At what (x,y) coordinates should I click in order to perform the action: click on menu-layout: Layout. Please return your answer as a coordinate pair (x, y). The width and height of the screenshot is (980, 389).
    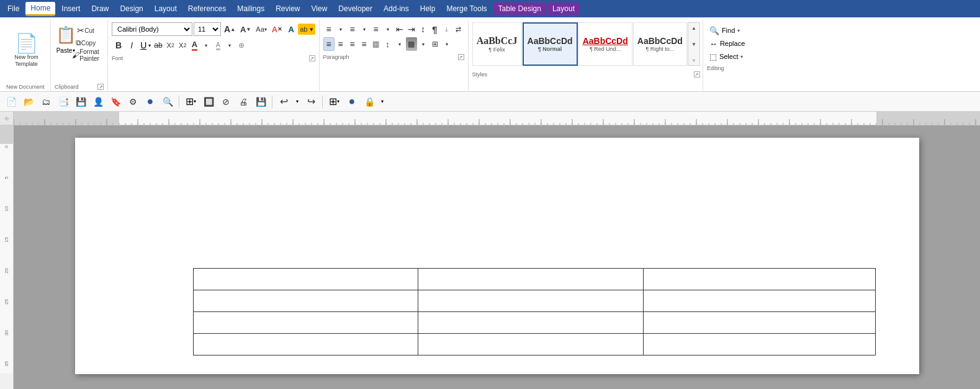
    Looking at the image, I should click on (166, 9).